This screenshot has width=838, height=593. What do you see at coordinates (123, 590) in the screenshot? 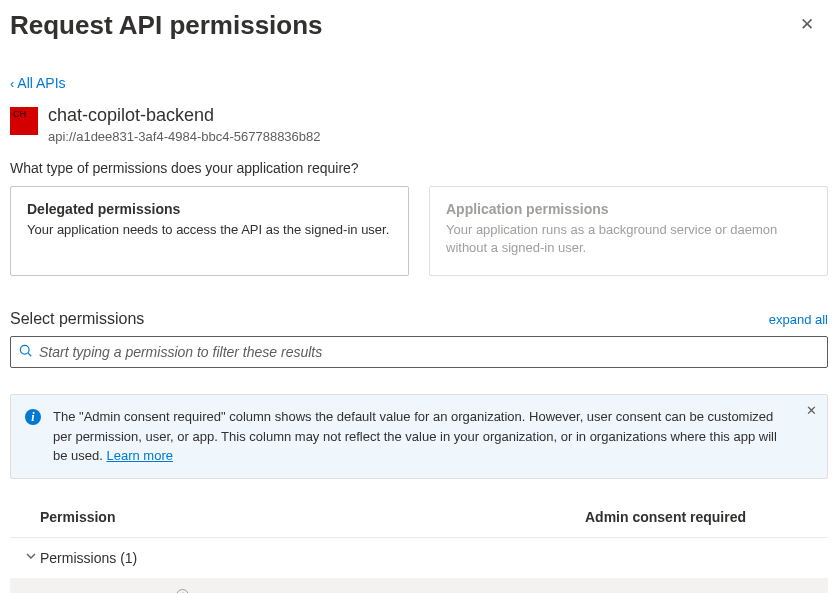
I see `permission-name: access_as_user` at bounding box center [123, 590].